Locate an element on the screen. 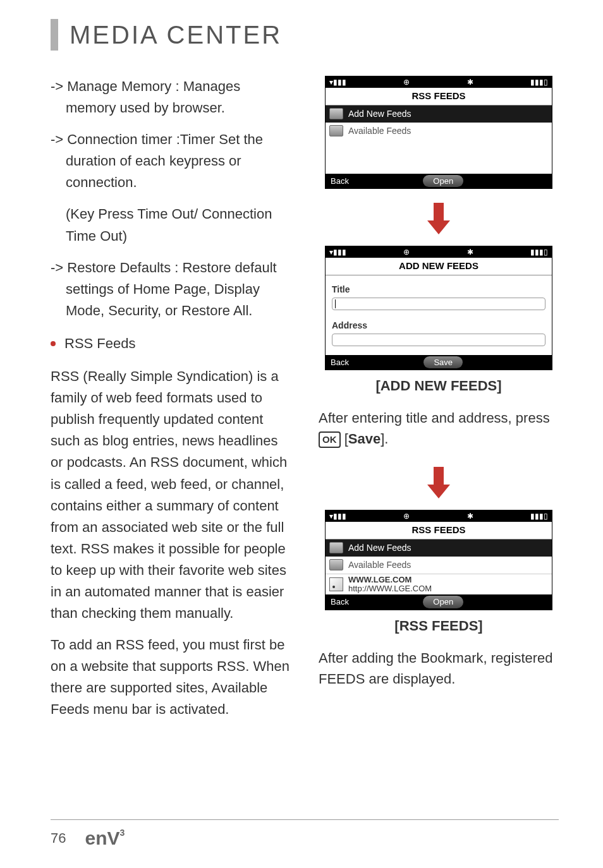 Image resolution: width=603 pixels, height=868 pixels. softkey-bar: Back Save is located at coordinates (439, 363).